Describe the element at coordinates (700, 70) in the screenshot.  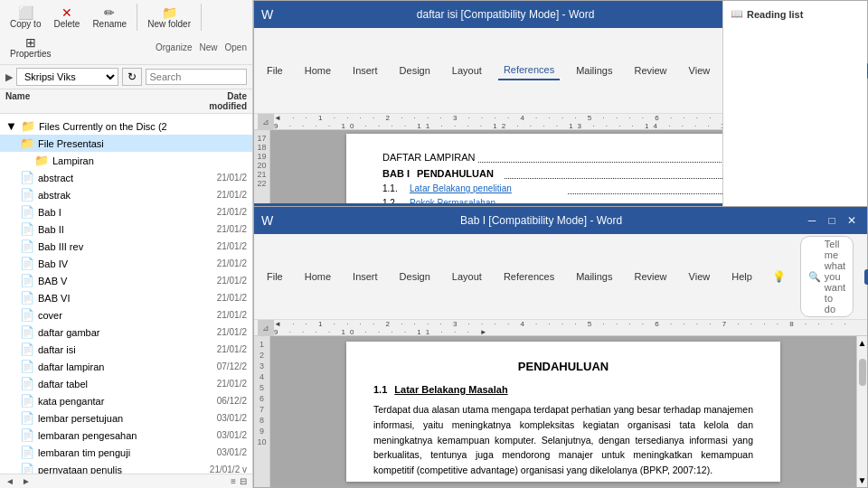
I see `tab-view: View` at that location.